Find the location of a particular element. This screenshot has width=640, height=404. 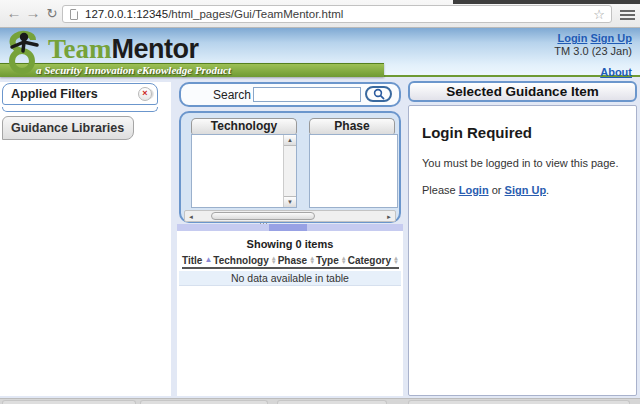

column-header-phase: Phase ▲▼ is located at coordinates (296, 260).